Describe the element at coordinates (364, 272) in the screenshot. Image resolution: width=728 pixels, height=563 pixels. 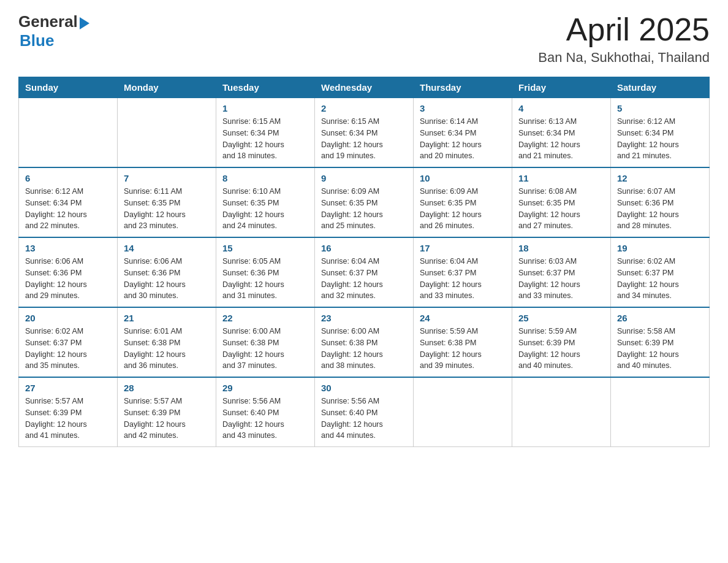
I see `calendar-week-row: 13Sunrise: 6:06 AM Sunset: 6:36 PM Dayli…` at that location.